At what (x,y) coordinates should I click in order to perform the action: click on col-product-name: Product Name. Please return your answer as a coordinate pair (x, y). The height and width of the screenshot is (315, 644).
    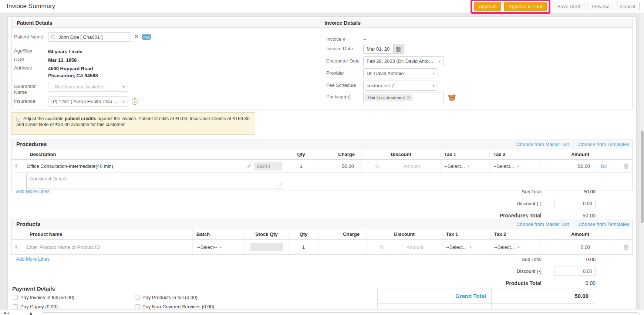
    Looking at the image, I should click on (107, 234).